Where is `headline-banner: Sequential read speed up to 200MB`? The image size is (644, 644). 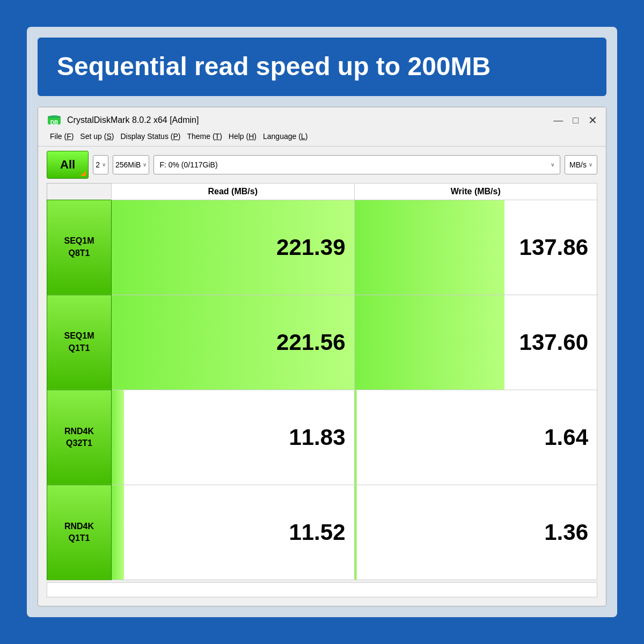 headline-banner: Sequential read speed up to 200MB is located at coordinates (322, 67).